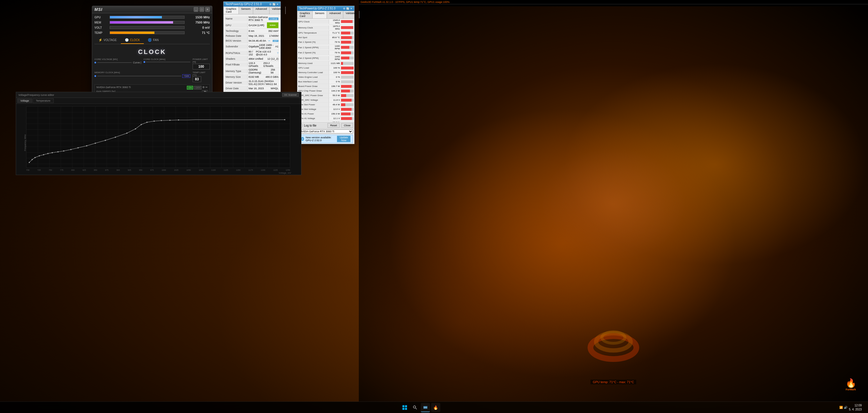 The image size is (868, 413). What do you see at coordinates (347, 53) in the screenshot?
I see `sensor-fan2-pct-bar-container` at bounding box center [347, 53].